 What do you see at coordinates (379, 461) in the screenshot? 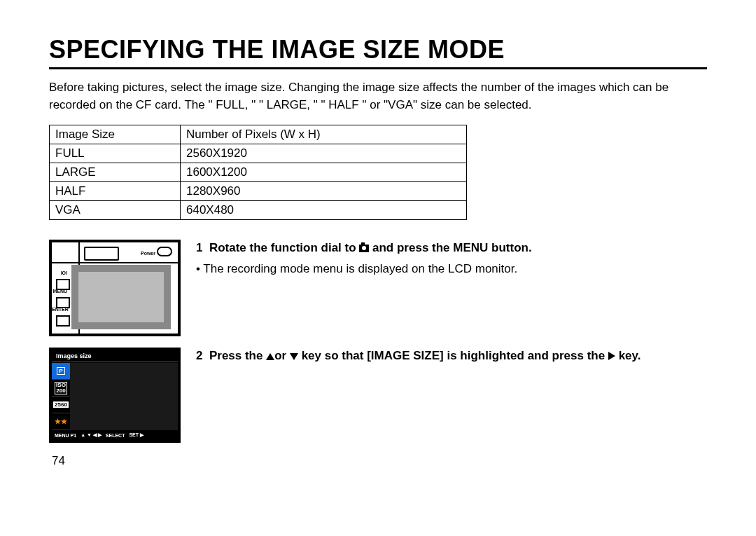
I see `page-number: 74` at bounding box center [379, 461].